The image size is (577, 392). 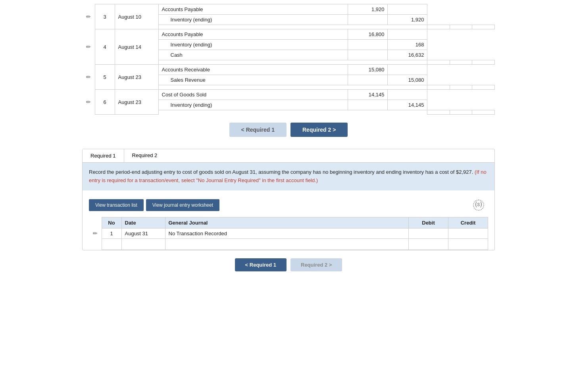 I want to click on tabs-bar: Required 1 Required 2, so click(x=288, y=156).